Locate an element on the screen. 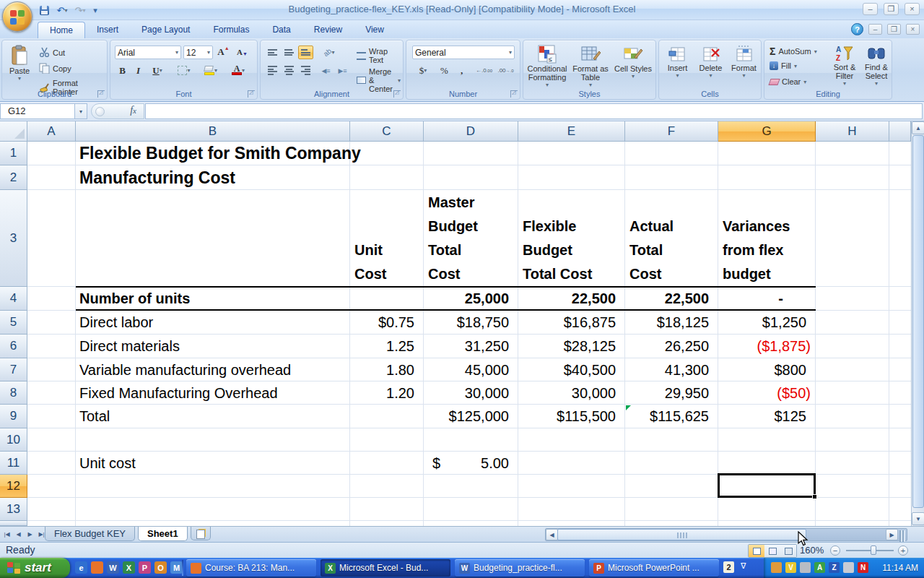 This screenshot has width=924, height=578. row-header-1: 1 is located at coordinates (14, 153).